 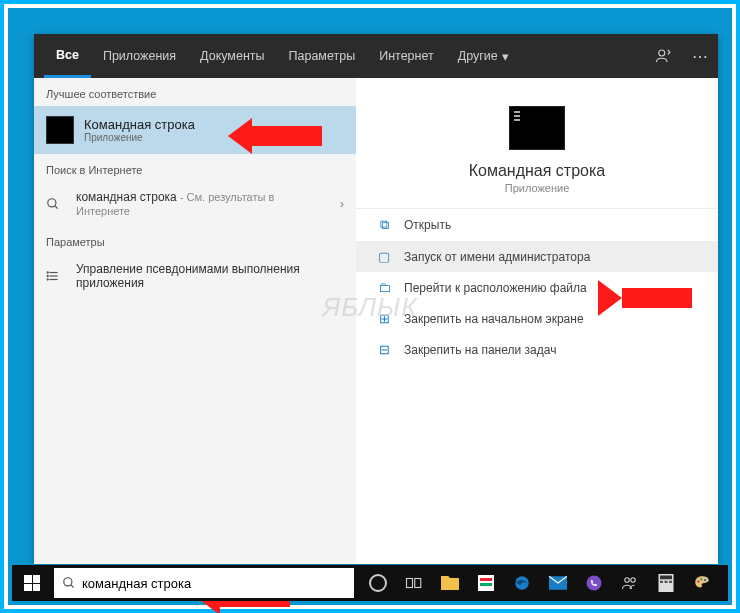 What do you see at coordinates (630, 583) in the screenshot?
I see `people-icon` at bounding box center [630, 583].